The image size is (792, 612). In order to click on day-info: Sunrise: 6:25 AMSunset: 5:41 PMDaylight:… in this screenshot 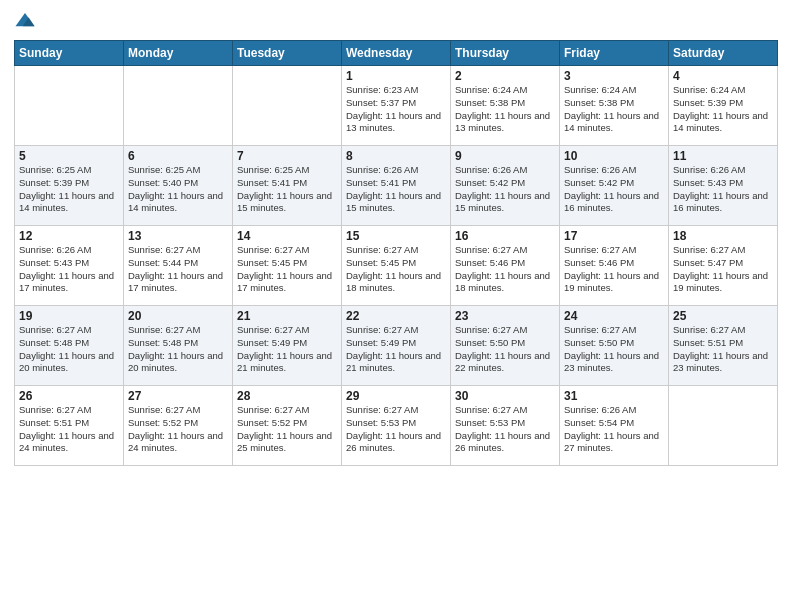, I will do `click(287, 190)`.